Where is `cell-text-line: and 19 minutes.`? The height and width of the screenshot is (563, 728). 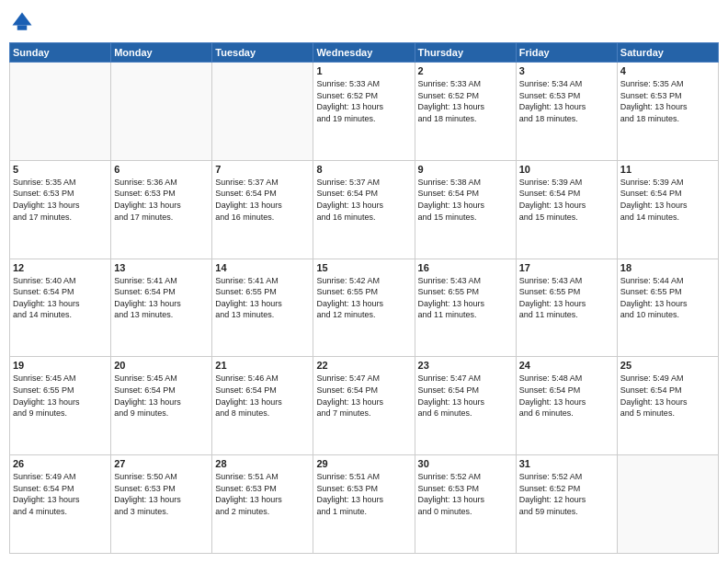
cell-text-line: and 19 minutes. is located at coordinates (364, 120).